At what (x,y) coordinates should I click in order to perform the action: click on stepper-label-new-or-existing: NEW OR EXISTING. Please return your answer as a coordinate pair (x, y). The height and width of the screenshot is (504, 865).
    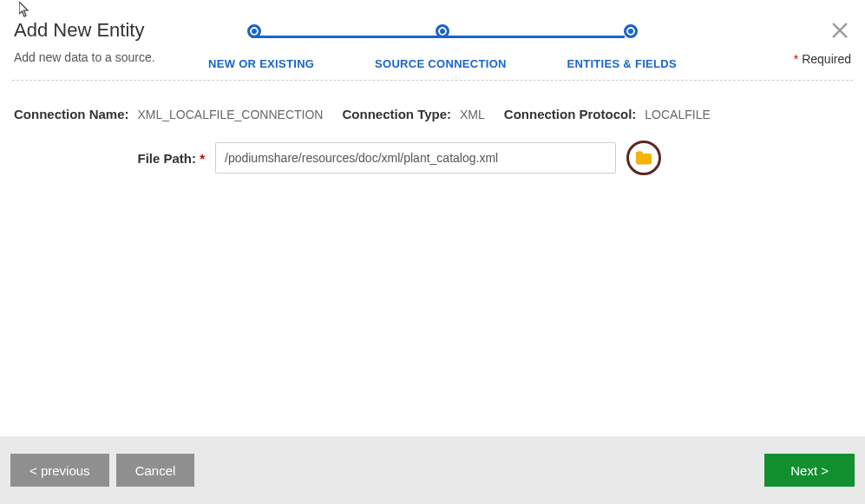
    Looking at the image, I should click on (261, 64).